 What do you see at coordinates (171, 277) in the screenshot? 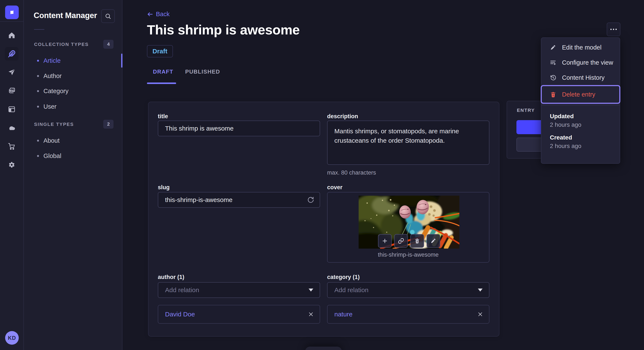
I see `author-field-label: author (1)` at bounding box center [171, 277].